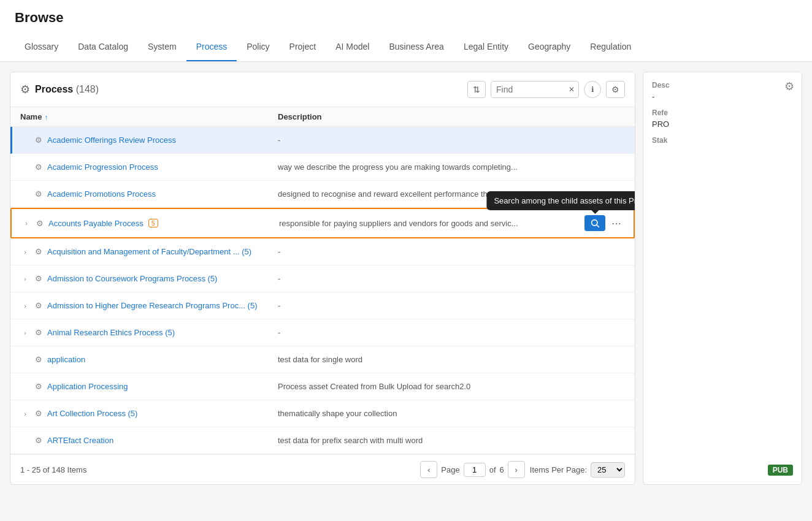 The image size is (812, 521). I want to click on row-name-link: Acquisition and Management of Faculty/De…, so click(150, 251).